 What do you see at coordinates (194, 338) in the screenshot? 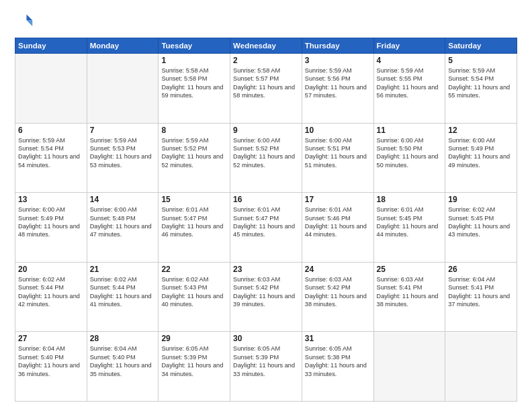
I see `day-number: 29` at bounding box center [194, 338].